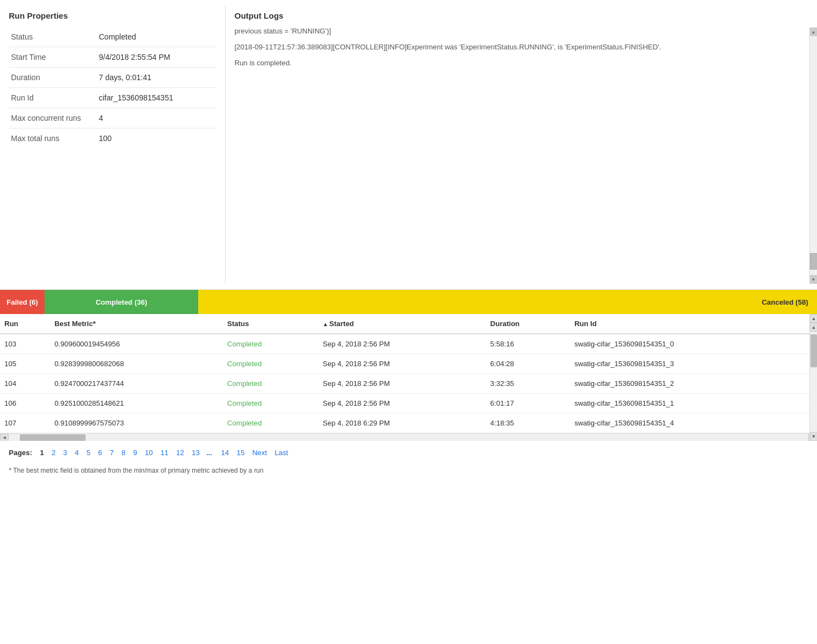 The image size is (817, 644). What do you see at coordinates (53, 98) in the screenshot?
I see `prop-label: Run Id` at bounding box center [53, 98].